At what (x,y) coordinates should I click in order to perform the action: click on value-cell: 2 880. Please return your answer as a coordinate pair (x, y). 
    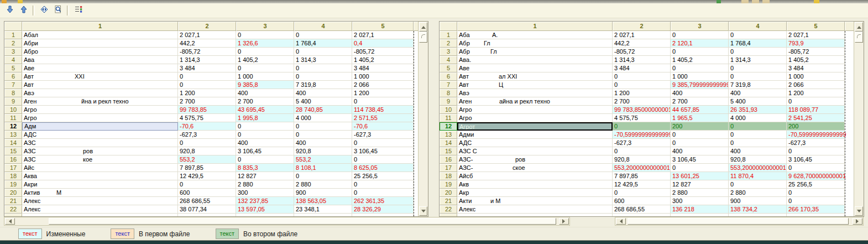
    Looking at the image, I should click on (323, 185).